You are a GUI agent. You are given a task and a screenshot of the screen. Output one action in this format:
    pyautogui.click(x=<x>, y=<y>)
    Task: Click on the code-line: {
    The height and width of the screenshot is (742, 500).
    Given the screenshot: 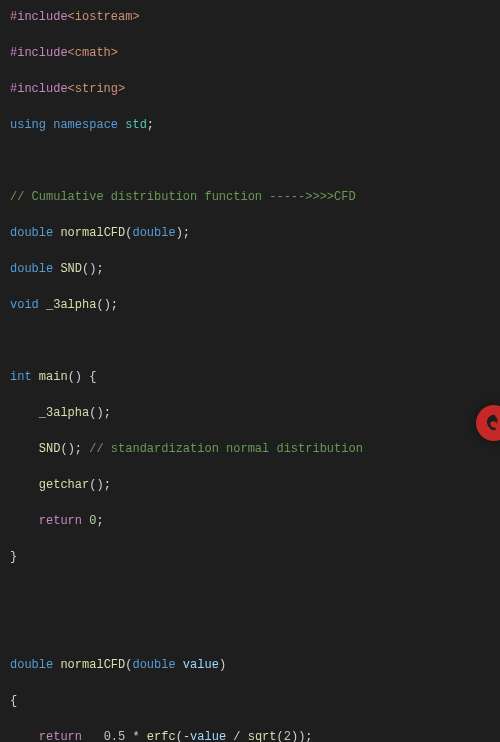 What is the action you would take?
    pyautogui.click(x=250, y=701)
    